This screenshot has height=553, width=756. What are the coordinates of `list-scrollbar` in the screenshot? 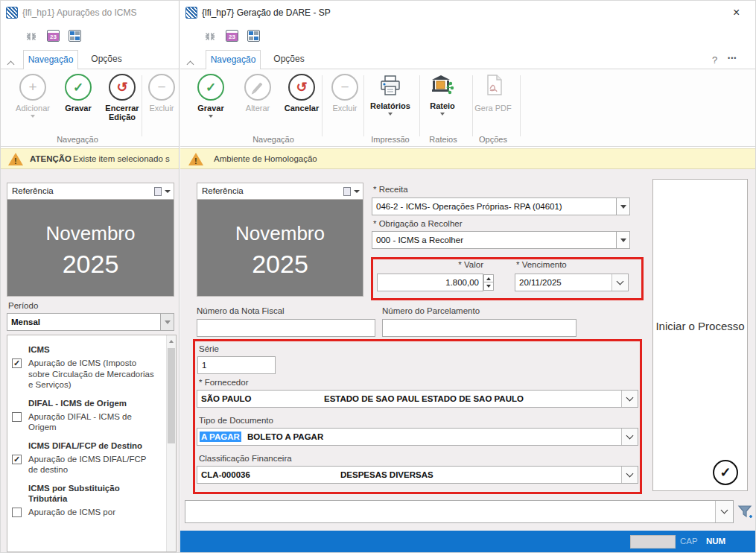 It's located at (171, 443).